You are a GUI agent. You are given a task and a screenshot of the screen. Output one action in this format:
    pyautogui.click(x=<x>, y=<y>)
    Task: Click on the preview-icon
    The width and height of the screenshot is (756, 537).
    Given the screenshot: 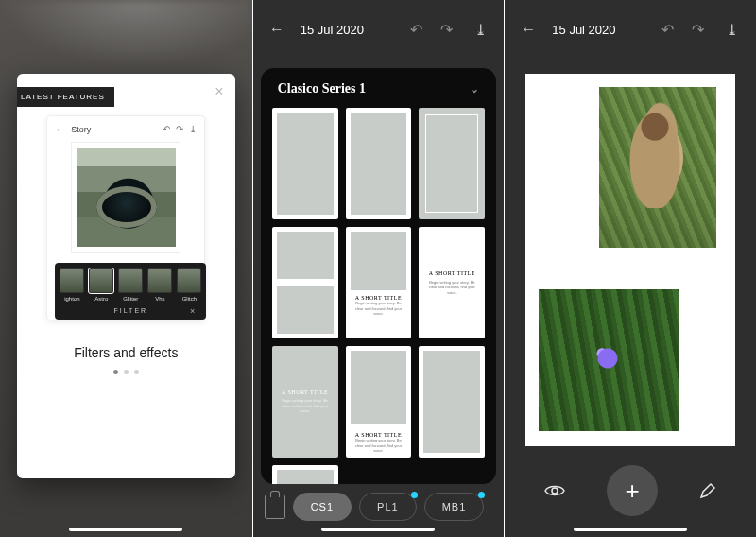 What is the action you would take?
    pyautogui.click(x=555, y=491)
    